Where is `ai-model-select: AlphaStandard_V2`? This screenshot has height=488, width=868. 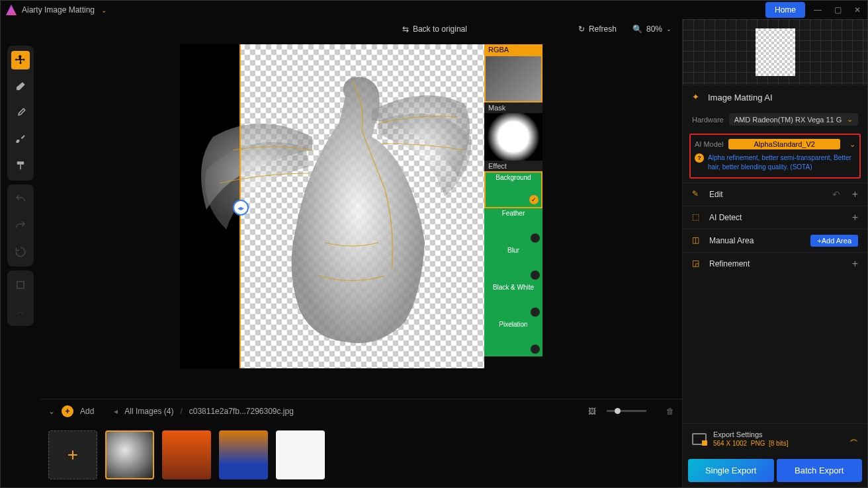 ai-model-select: AlphaStandard_V2 is located at coordinates (785, 144).